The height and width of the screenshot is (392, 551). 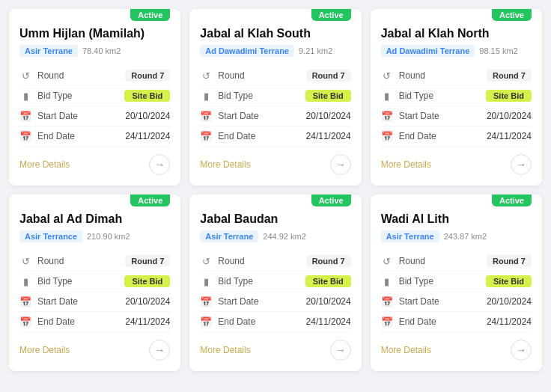 What do you see at coordinates (94, 236) in the screenshot?
I see `card-meta: Asir Terrance 210.90 km2` at bounding box center [94, 236].